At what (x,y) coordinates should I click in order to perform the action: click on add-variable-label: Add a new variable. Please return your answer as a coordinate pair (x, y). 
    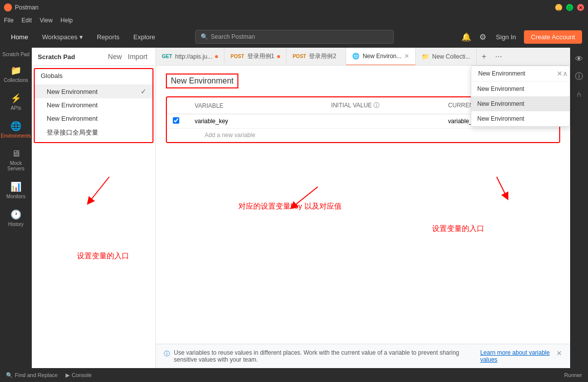
    Looking at the image, I should click on (374, 135).